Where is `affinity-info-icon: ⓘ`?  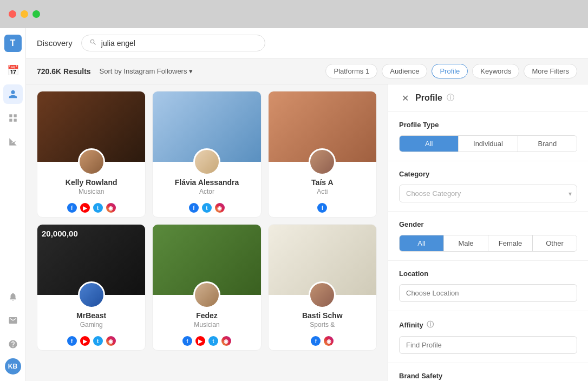 affinity-info-icon: ⓘ is located at coordinates (430, 325).